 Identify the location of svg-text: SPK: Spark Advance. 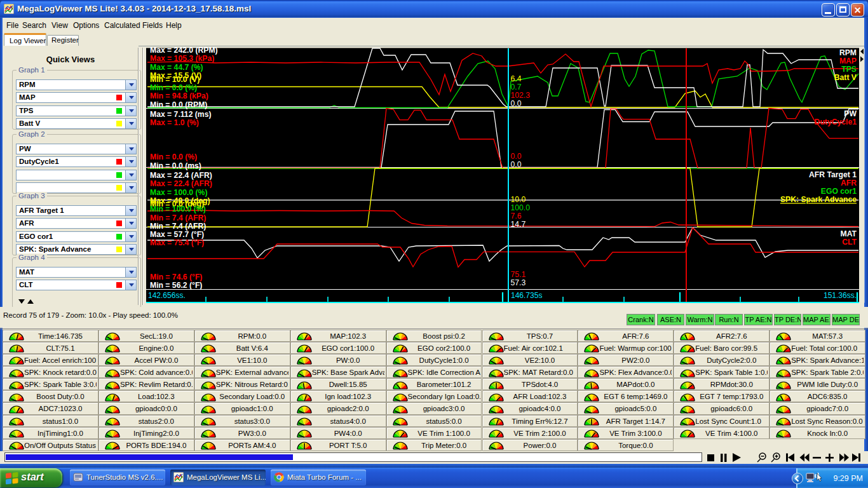
(818, 200).